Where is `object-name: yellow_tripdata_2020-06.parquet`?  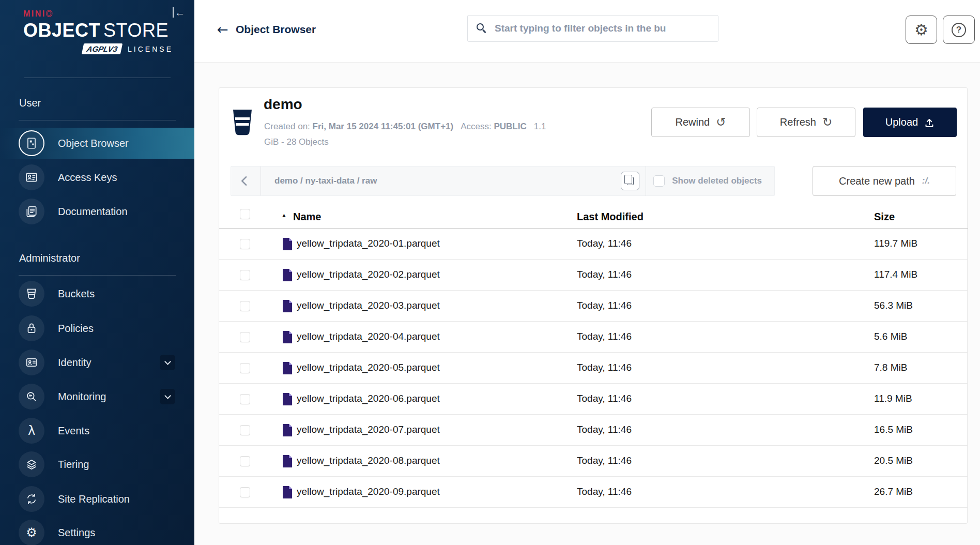
object-name: yellow_tripdata_2020-06.parquet is located at coordinates (368, 399).